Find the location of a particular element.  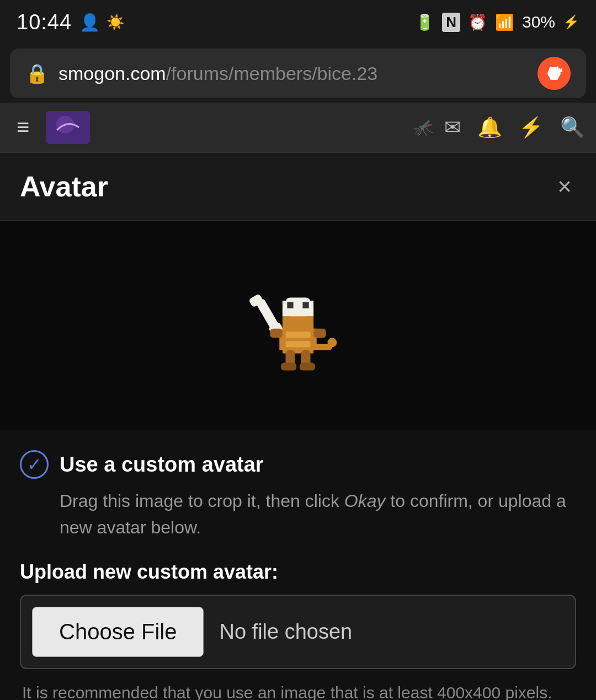

custom-avatar-label: Use a custom avatar is located at coordinates (162, 464).